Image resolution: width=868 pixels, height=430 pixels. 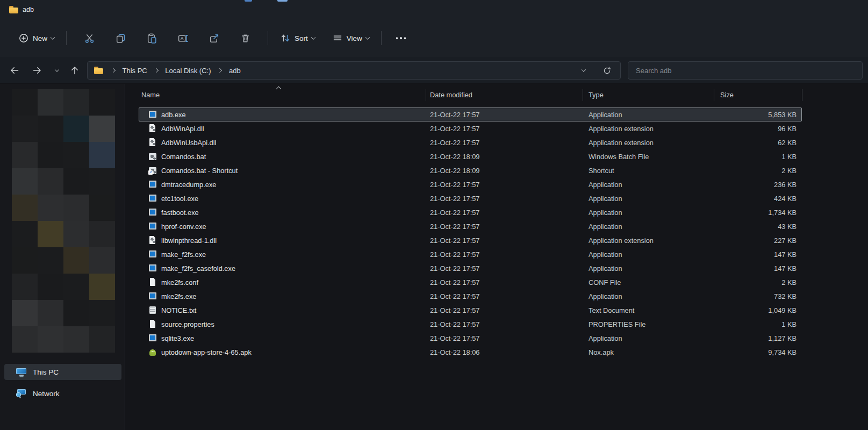 I want to click on sidebar-item-network: Network, so click(x=63, y=393).